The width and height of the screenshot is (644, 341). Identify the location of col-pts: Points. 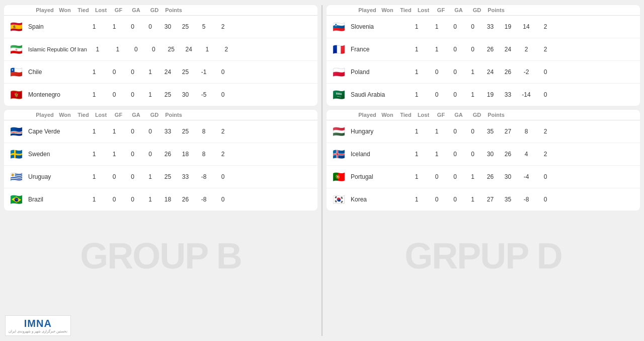
(174, 10).